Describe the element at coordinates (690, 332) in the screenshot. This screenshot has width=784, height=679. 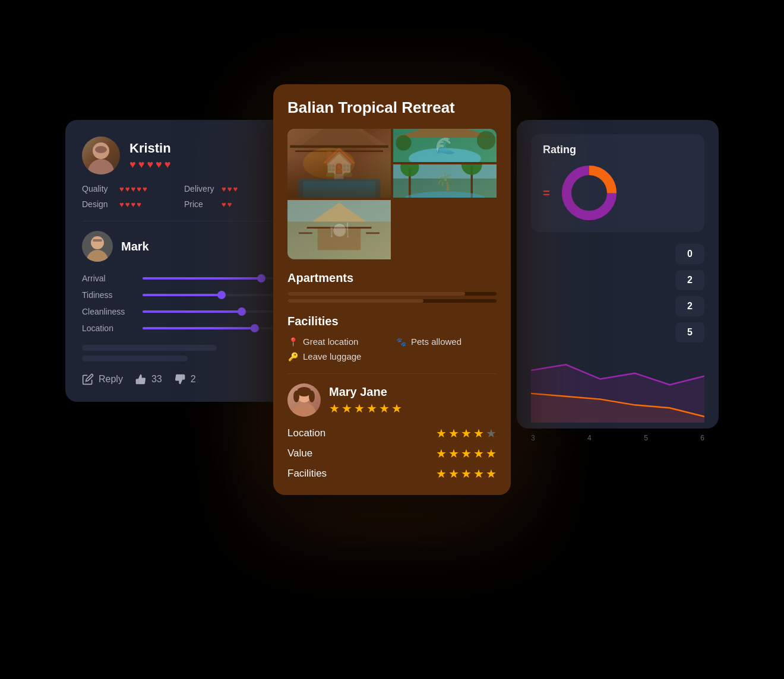
I see `stat-num-3: 5` at that location.